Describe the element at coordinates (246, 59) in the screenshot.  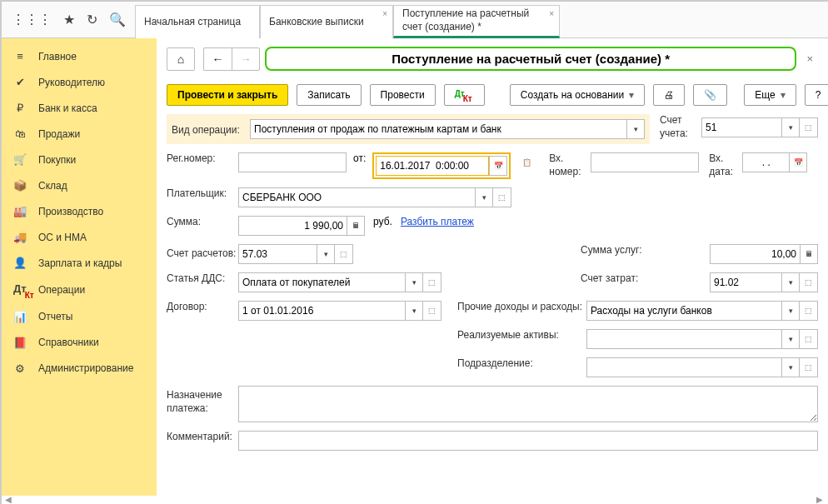
I see `forward-button: →` at that location.